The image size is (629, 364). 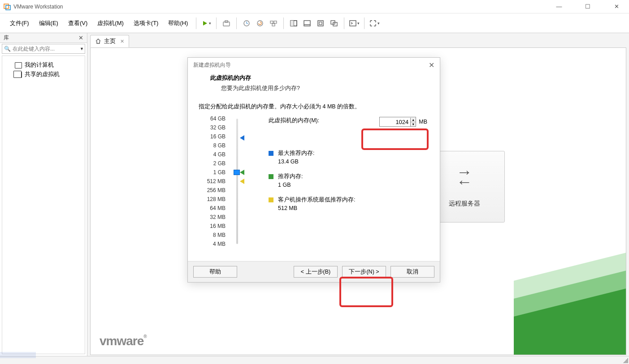 What do you see at coordinates (237, 181) in the screenshot?
I see `memory-slider-track` at bounding box center [237, 181].